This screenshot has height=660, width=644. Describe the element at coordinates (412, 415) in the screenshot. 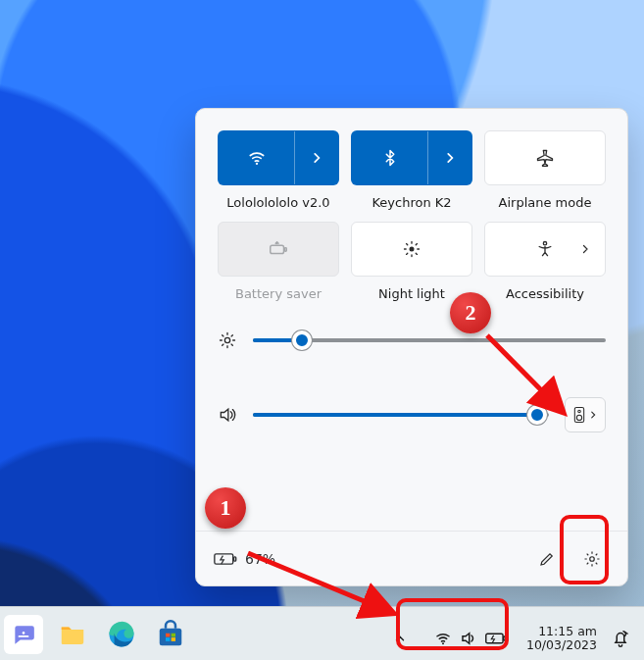

I see `volume-row` at that location.